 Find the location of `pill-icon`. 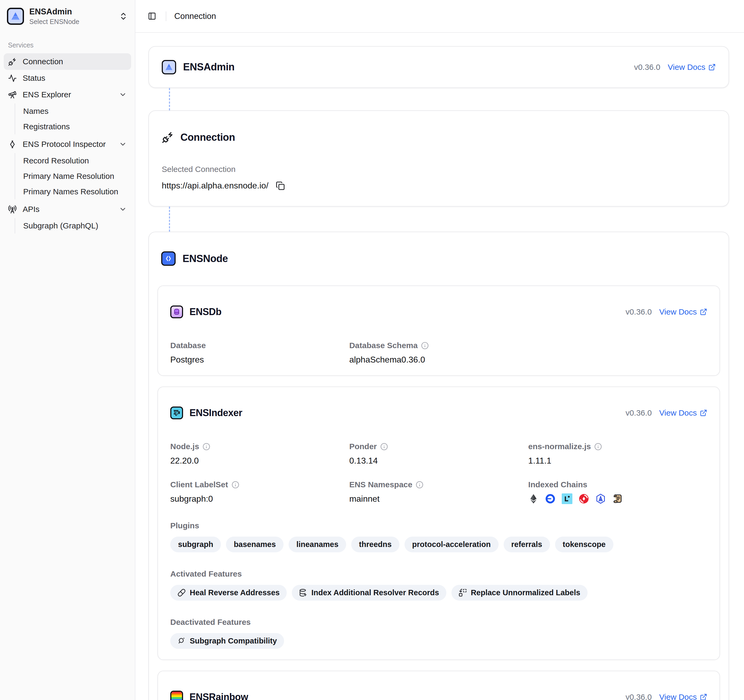

pill-icon is located at coordinates (182, 593).